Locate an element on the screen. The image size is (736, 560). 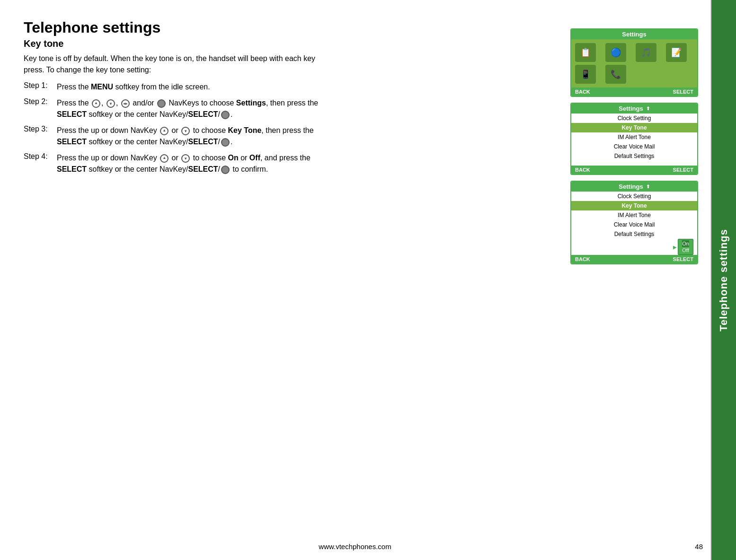
menu-item-key-tone: Key Tone is located at coordinates (634, 128).